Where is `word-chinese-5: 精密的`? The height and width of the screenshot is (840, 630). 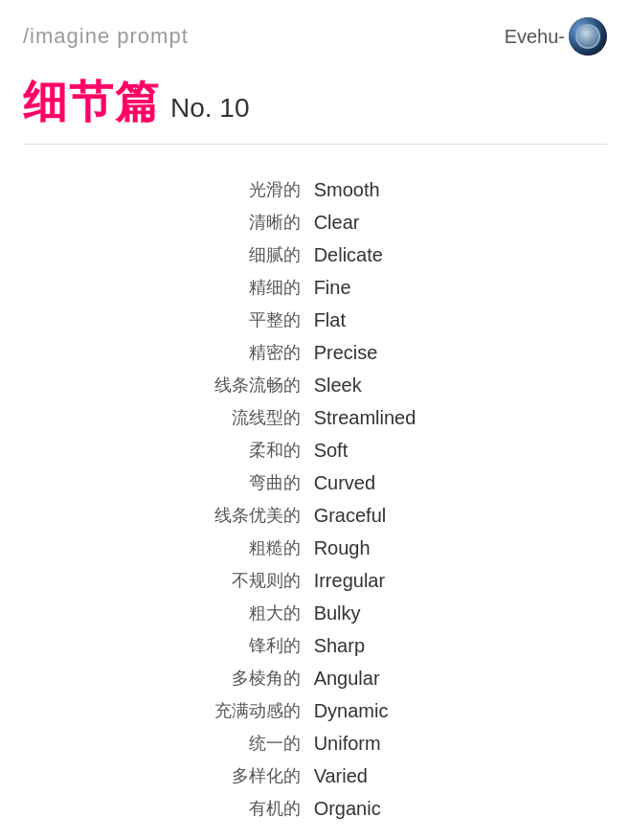 word-chinese-5: 精密的 is located at coordinates (264, 352).